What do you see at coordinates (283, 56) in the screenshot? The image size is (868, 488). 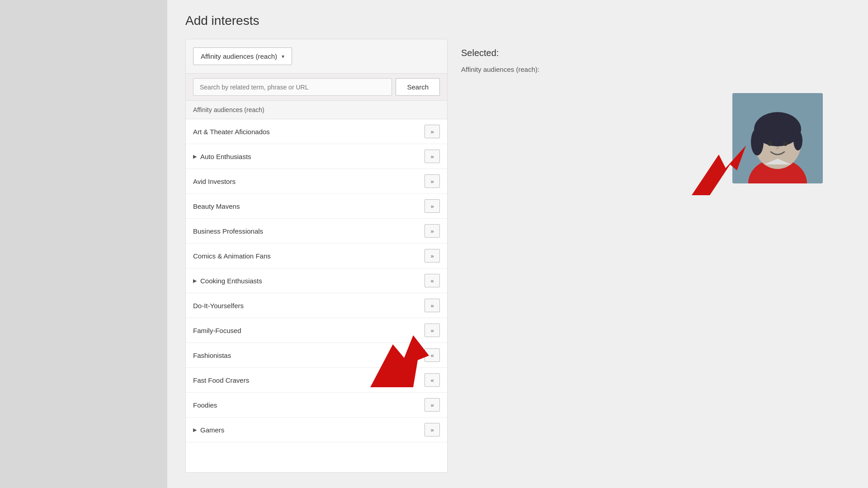 I see `chevron-down-icon: ▾` at bounding box center [283, 56].